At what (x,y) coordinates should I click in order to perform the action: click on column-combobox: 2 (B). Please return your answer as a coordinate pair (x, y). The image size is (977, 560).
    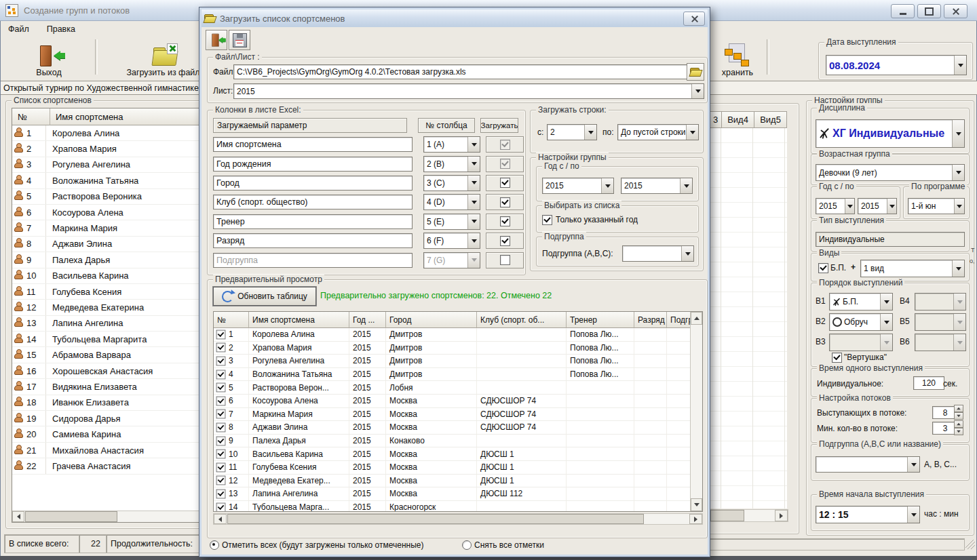
    Looking at the image, I should click on (452, 164).